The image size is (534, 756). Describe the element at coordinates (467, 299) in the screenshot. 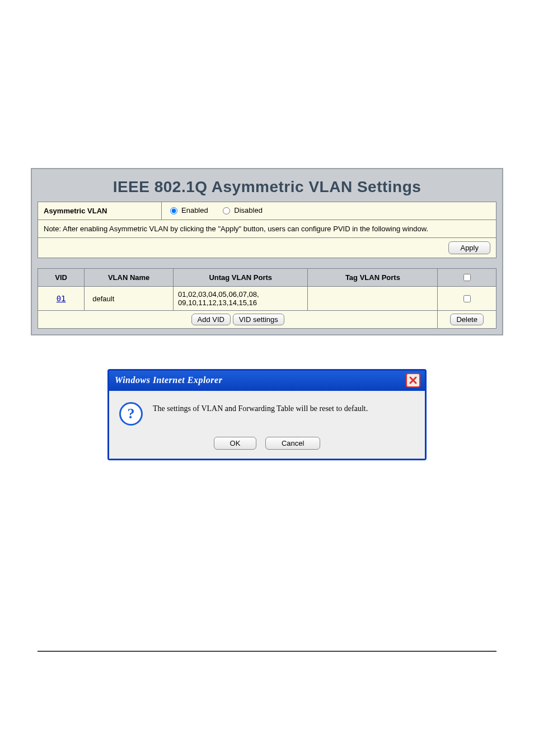

I see `cell-select` at that location.